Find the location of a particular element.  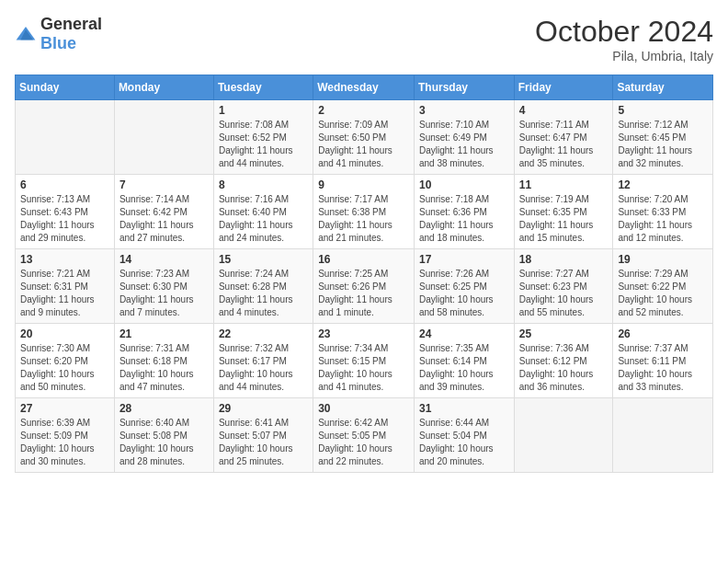

day-info: Sunrise: 7:11 AM Sunset: 6:47 PM Dayligh… is located at coordinates (564, 144).